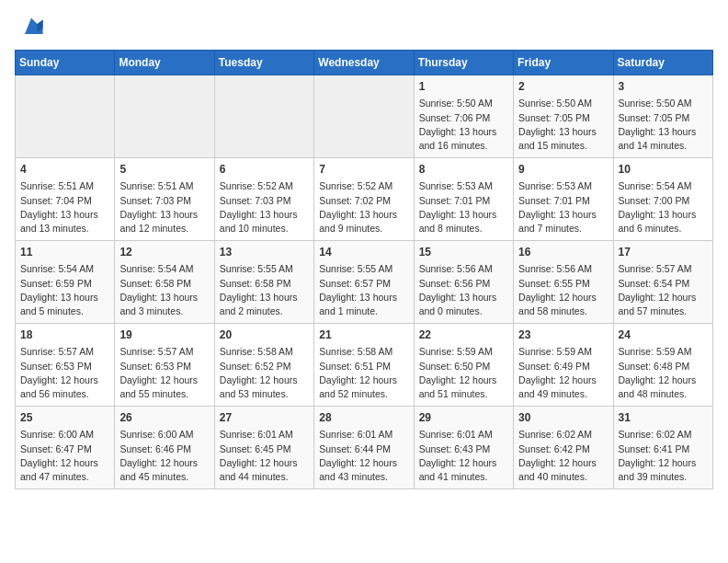  Describe the element at coordinates (265, 291) in the screenshot. I see `day-info: Sunrise: 5:55 AM Sunset: 6:58 PM Dayligh…` at that location.